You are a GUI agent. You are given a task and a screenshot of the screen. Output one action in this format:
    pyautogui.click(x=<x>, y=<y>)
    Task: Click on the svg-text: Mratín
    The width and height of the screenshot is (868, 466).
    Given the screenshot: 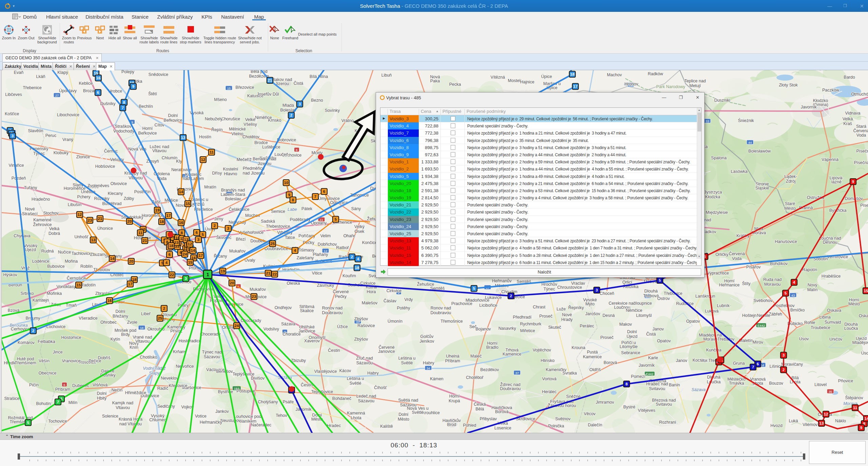 What is the action you would take?
    pyautogui.click(x=210, y=187)
    